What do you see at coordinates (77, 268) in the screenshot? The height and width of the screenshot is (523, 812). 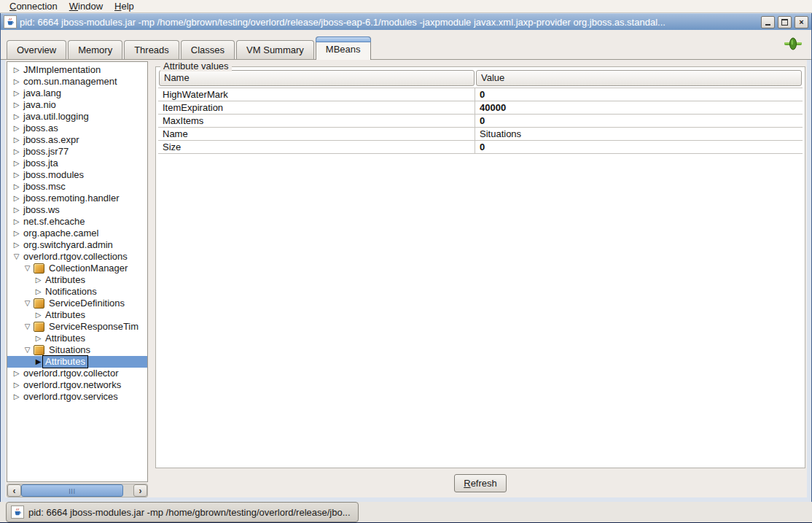 I see `tree-node: ▽CollectionManager` at bounding box center [77, 268].